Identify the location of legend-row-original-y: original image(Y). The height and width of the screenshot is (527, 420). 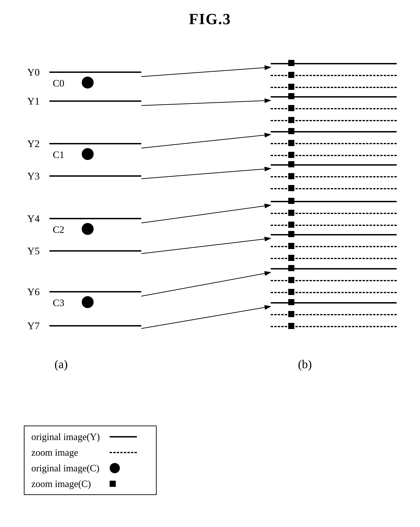
(90, 437).